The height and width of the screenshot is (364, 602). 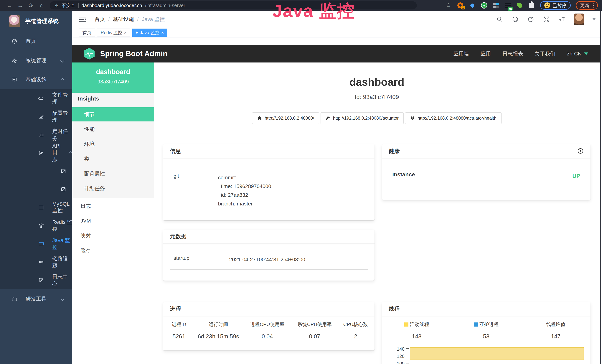 What do you see at coordinates (546, 19) in the screenshot?
I see `fullscreen-icon` at bounding box center [546, 19].